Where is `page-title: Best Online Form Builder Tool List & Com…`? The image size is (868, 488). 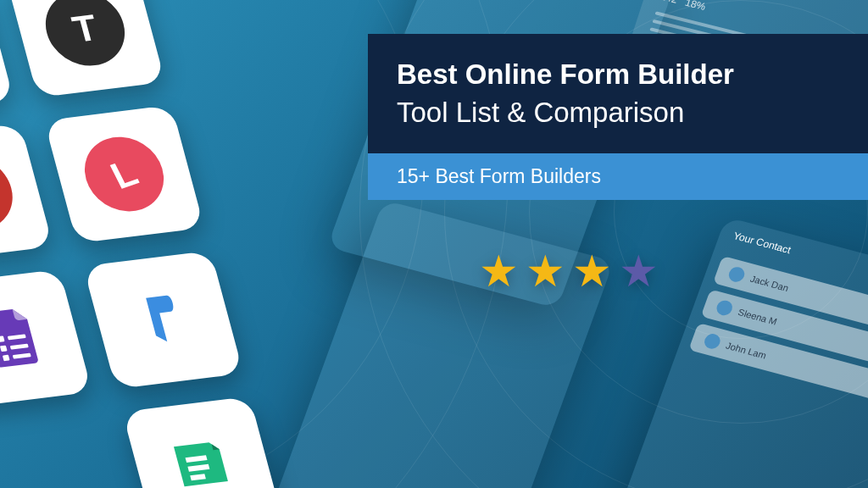
page-title: Best Online Form Builder Tool List & Com… is located at coordinates (618, 93).